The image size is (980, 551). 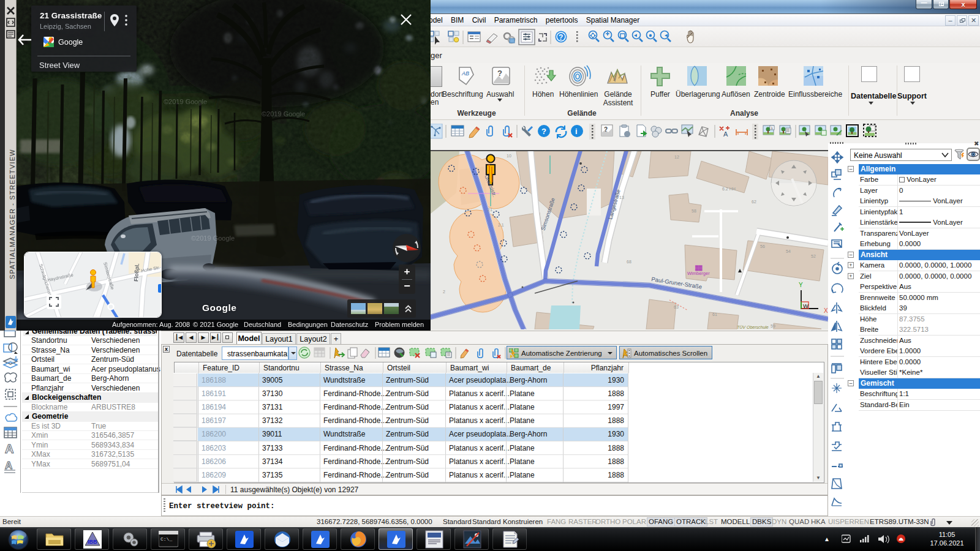 I want to click on svg-text: 12, so click(x=677, y=157).